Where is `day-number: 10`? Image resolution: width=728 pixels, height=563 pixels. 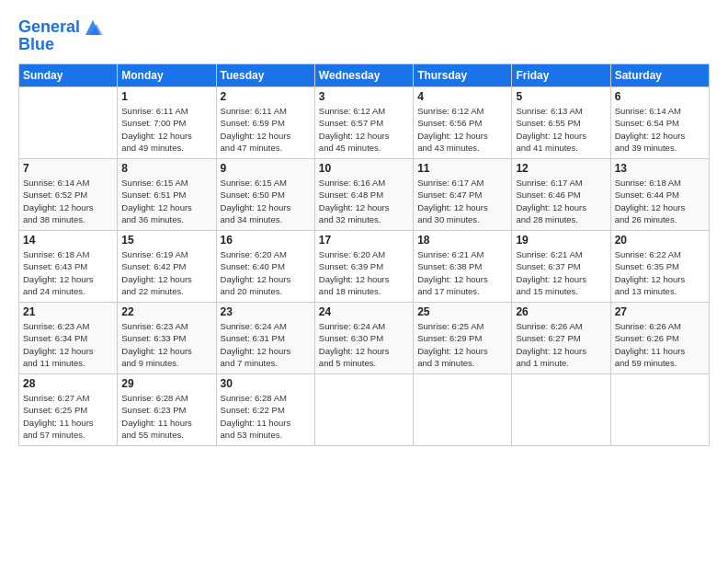 day-number: 10 is located at coordinates (364, 168).